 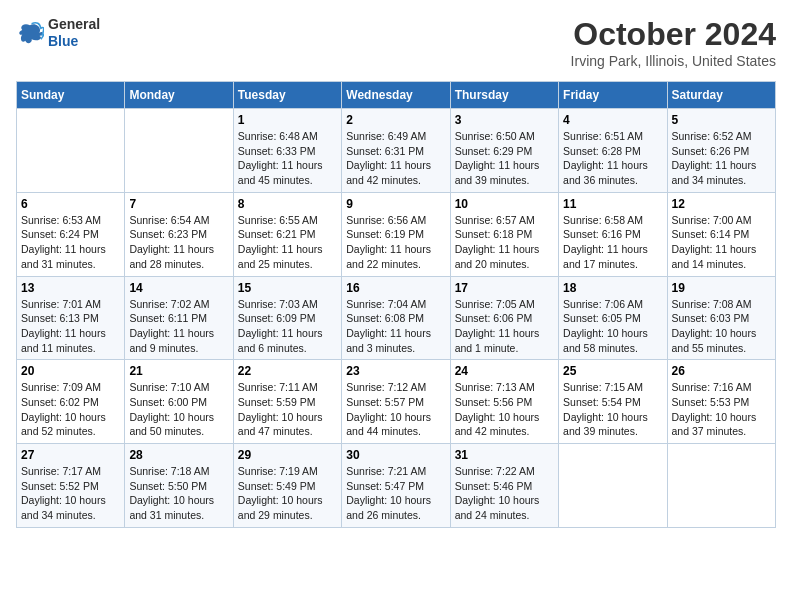 What do you see at coordinates (396, 402) in the screenshot?
I see `calendar-cell: 23Sunrise: 7:12 AMSunset: 5:57 PMDayligh…` at bounding box center [396, 402].